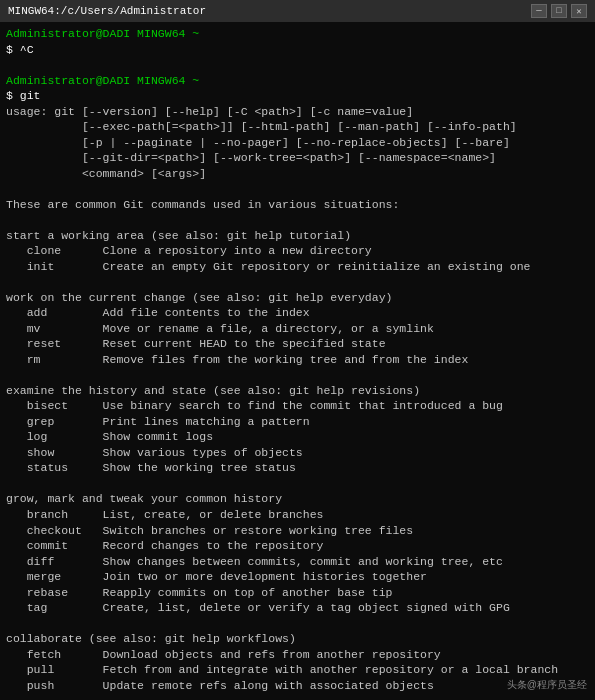 The height and width of the screenshot is (700, 595). What do you see at coordinates (298, 406) in the screenshot?
I see `output-line: bisect Use binary search to find the com…` at bounding box center [298, 406].